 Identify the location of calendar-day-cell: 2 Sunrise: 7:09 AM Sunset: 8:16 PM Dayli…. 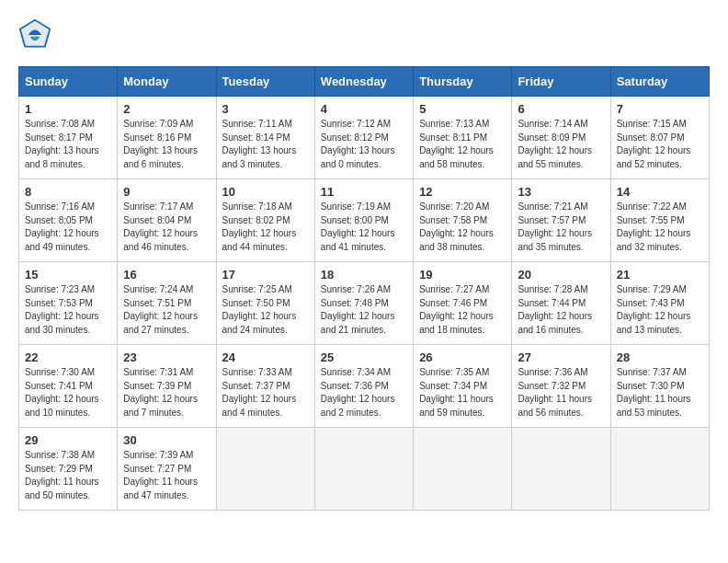
(167, 138).